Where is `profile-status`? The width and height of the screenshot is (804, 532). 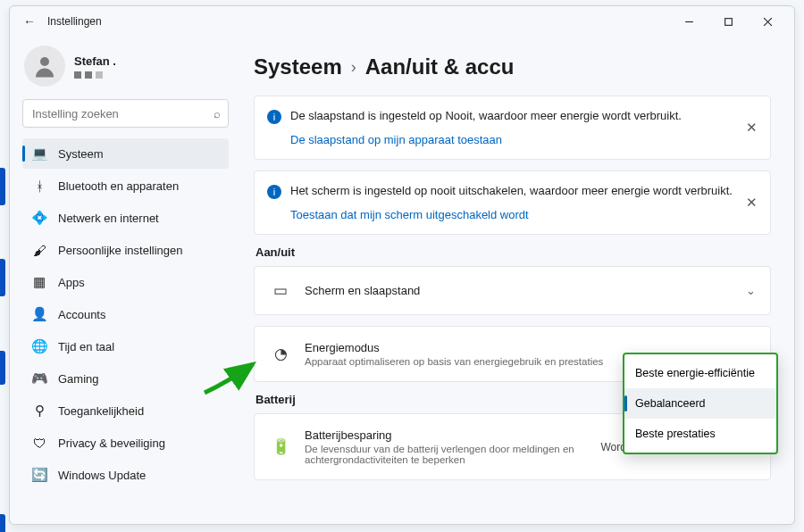 profile-status is located at coordinates (95, 75).